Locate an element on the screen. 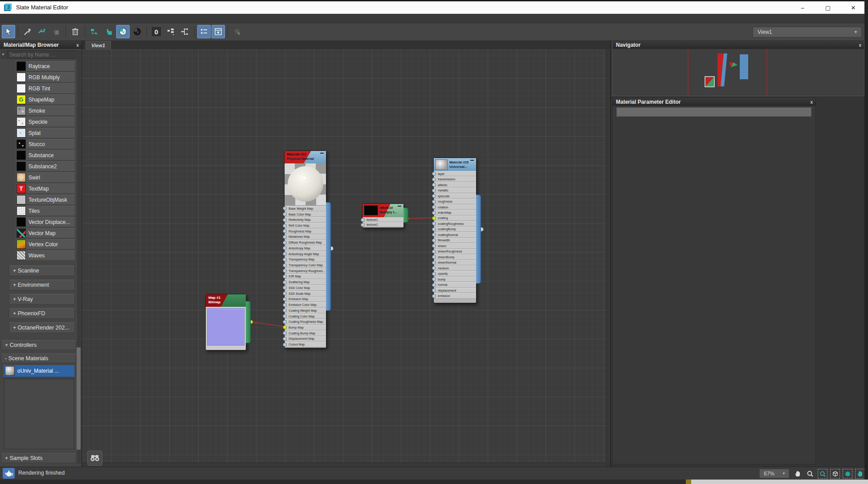  map-list-item: Vertex Color is located at coordinates (45, 244).